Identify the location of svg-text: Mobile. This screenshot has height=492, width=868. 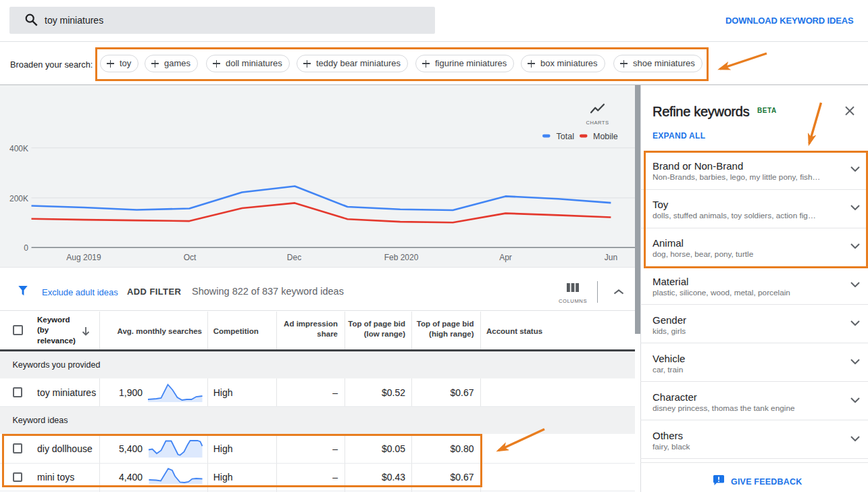
(605, 137).